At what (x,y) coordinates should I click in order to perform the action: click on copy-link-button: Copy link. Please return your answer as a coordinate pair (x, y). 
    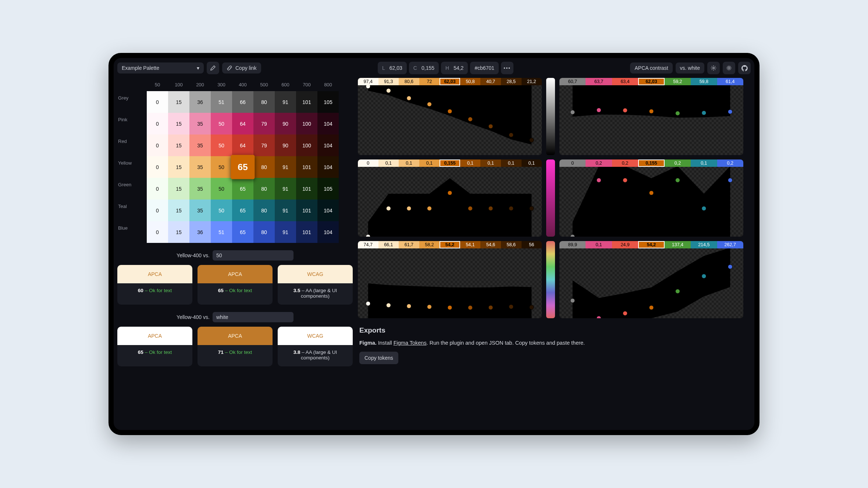
    Looking at the image, I should click on (242, 68).